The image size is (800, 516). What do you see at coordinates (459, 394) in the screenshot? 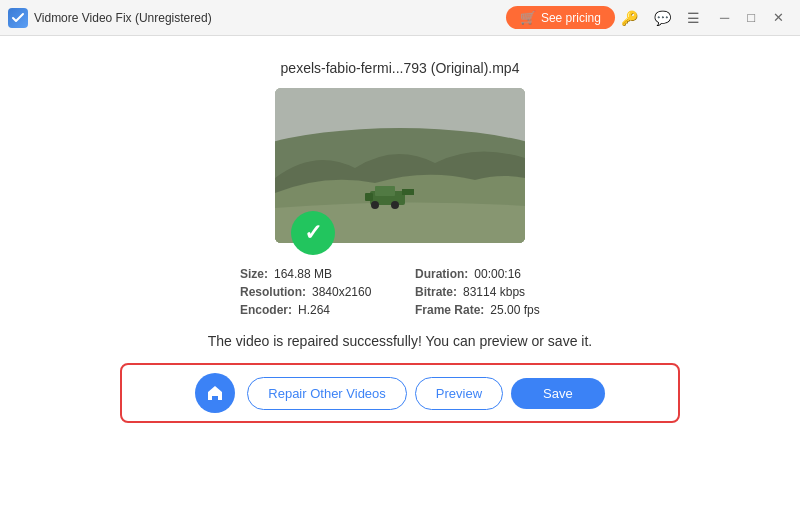
I see `preview-button: Preview` at bounding box center [459, 394].